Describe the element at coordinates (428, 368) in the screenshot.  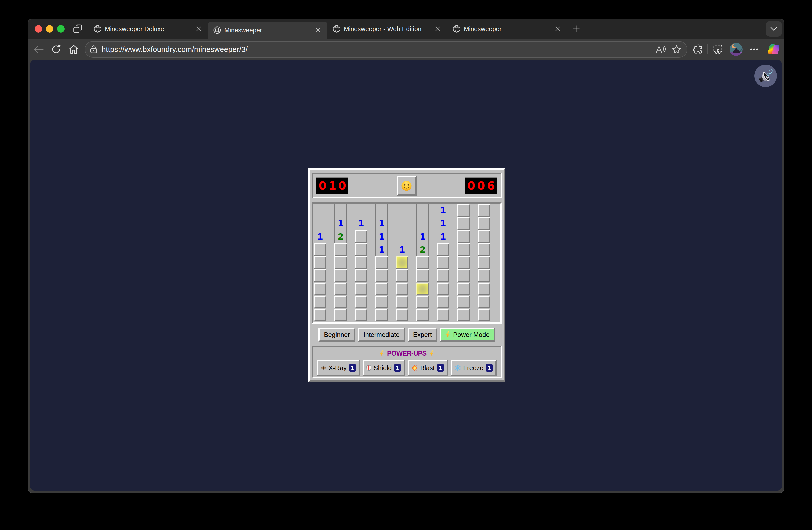
I see `blast-button: Blast 1` at that location.